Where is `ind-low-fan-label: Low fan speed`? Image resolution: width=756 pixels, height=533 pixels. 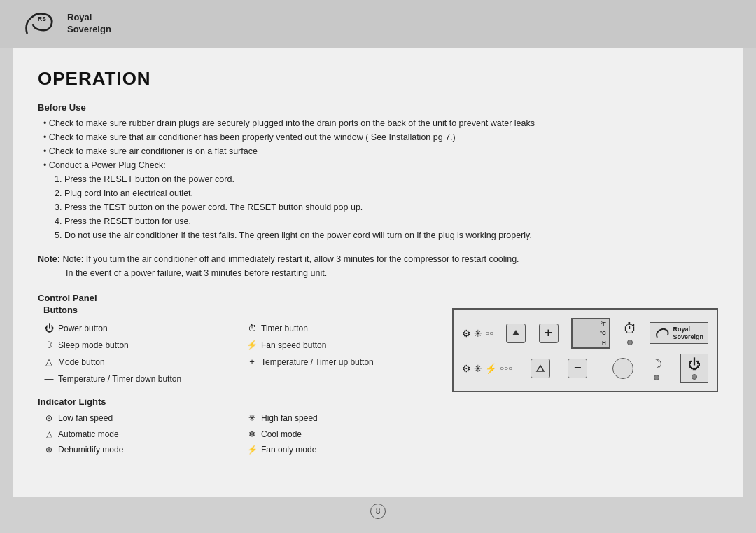 ind-low-fan-label: Low fan speed is located at coordinates (85, 418).